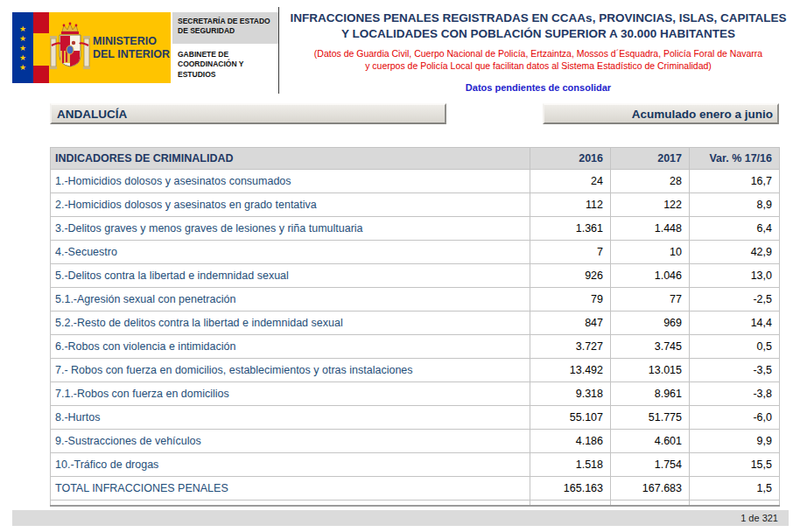  I want to click on value-2016: 1.518, so click(571, 466).